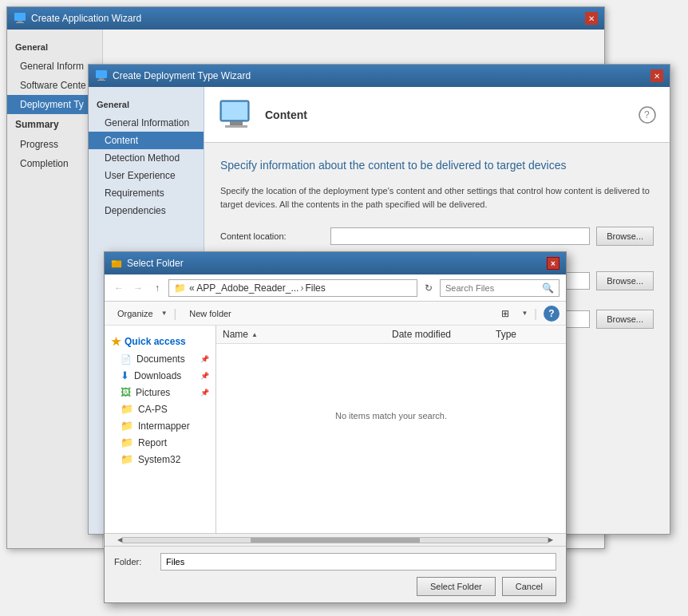  I want to click on app-wizard-close-button: ✕, so click(591, 18).